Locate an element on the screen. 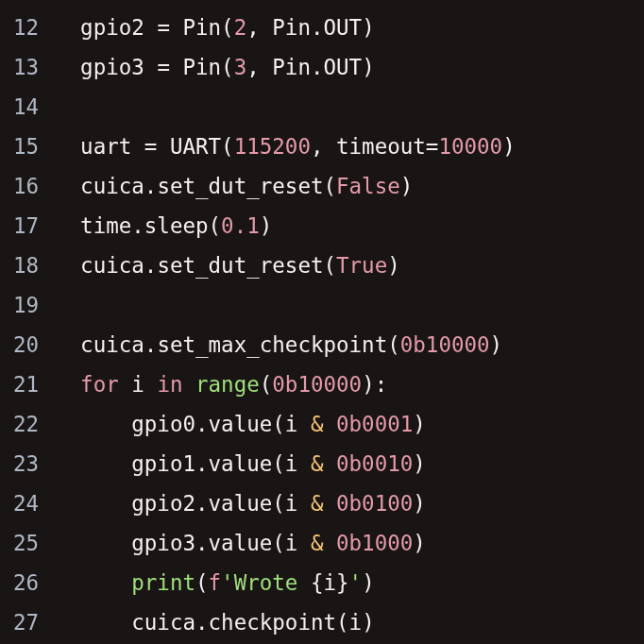 Image resolution: width=644 pixels, height=644 pixels. code-content: gpio3.value(i & 0b1000) is located at coordinates (240, 543).